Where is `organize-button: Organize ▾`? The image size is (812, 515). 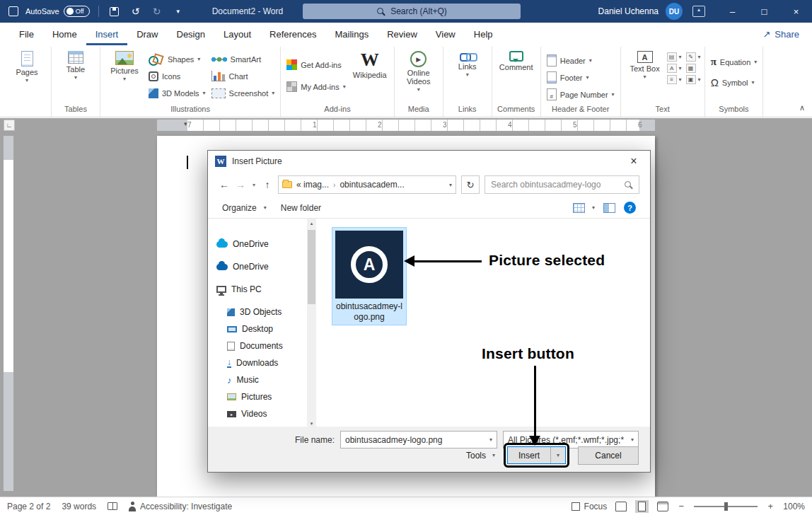
organize-button: Organize ▾ is located at coordinates (245, 208).